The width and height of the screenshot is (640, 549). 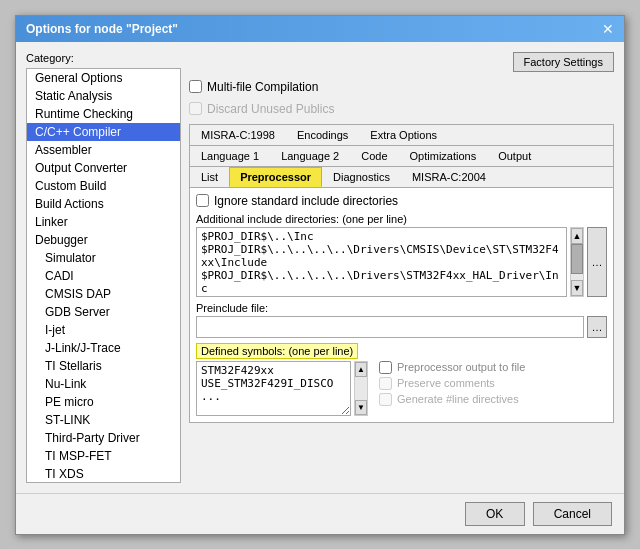 What do you see at coordinates (230, 156) in the screenshot?
I see `tab-language-1: Language 1` at bounding box center [230, 156].